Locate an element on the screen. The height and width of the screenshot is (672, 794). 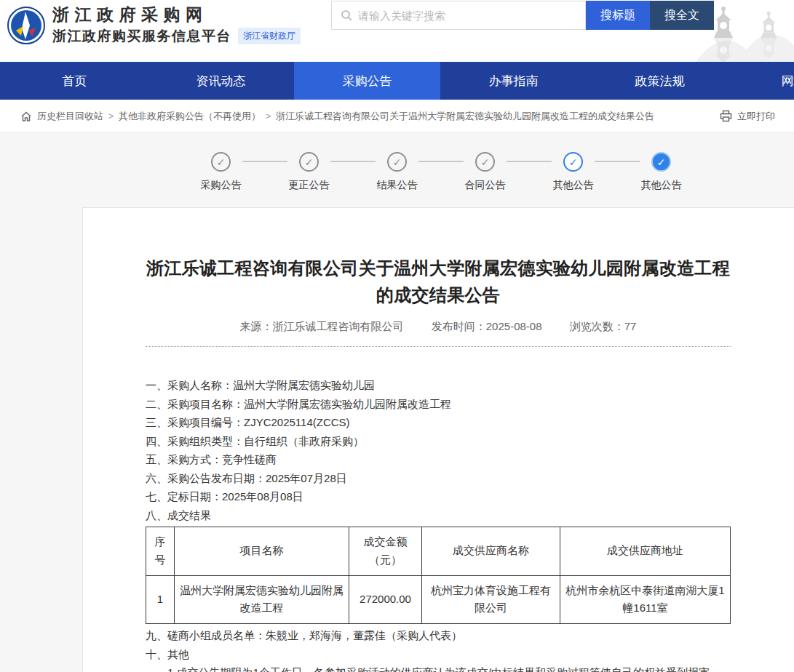
breadcrumb: 历史栏目回收站 > 其他非政府采购公告（不再使用） > 浙江乐诚工程咨询有限公司… is located at coordinates (397, 116).